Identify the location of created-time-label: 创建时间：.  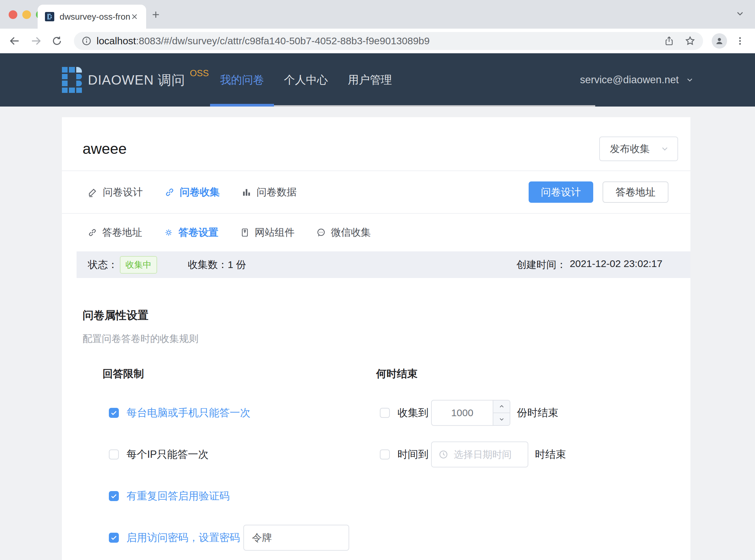
(542, 265).